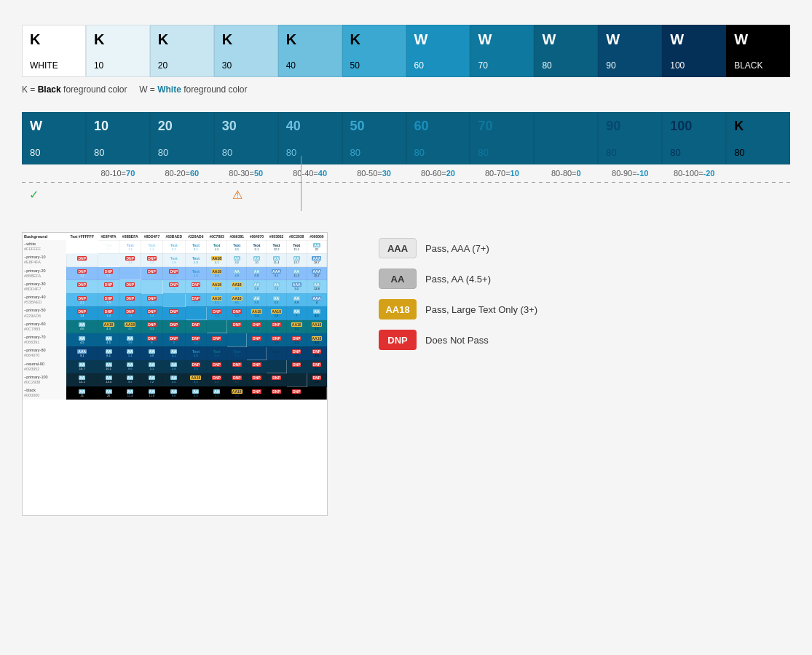 Image resolution: width=812 pixels, height=655 pixels. What do you see at coordinates (502, 173) in the screenshot?
I see `combo-label: 80-70=10` at bounding box center [502, 173].